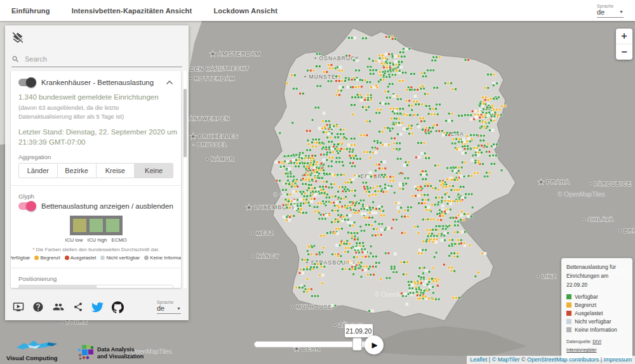  I want to click on top-language-select: Sprache de ▼, so click(610, 11).